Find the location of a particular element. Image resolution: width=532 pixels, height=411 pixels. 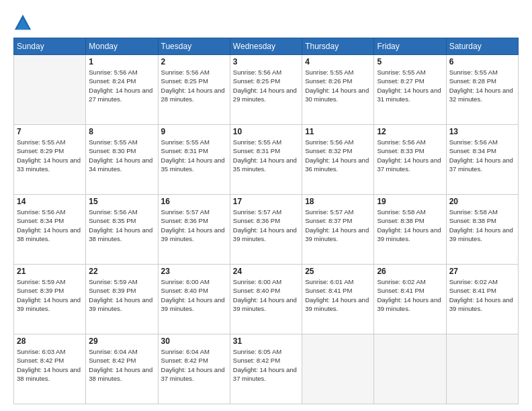

day-info: Sunrise: 5:56 AMSunset: 8:32 PMDaylight:… is located at coordinates (338, 156).